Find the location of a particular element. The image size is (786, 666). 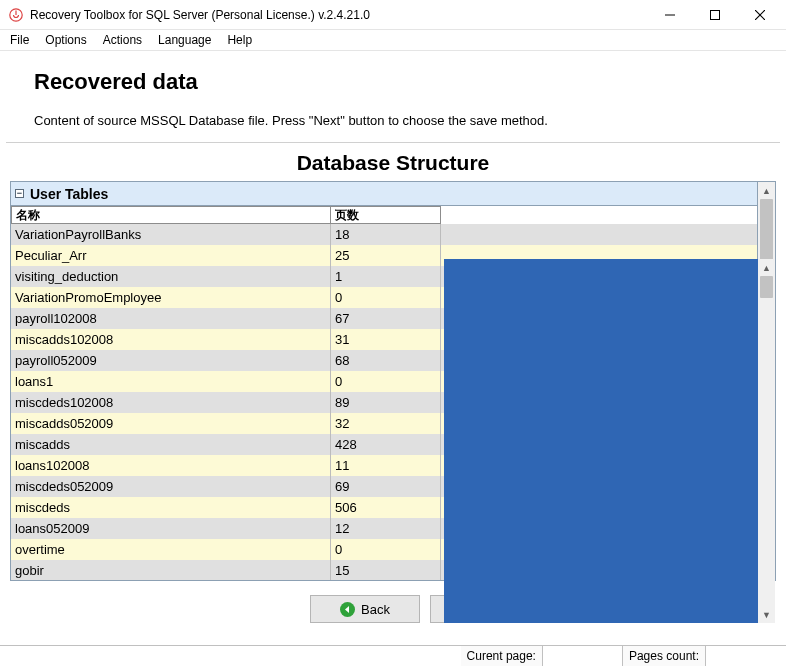

cell-pages: 69 is located at coordinates (386, 486).